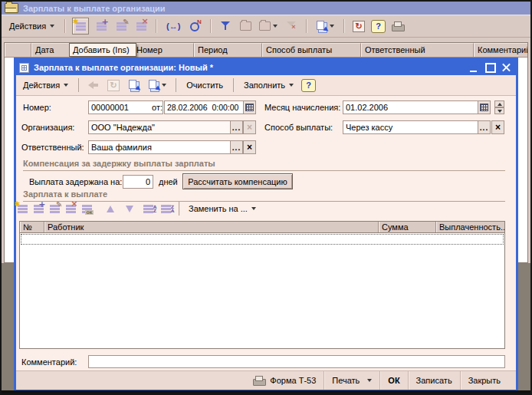 The image size is (532, 395). I want to click on app-actions-menu: Действия, so click(32, 26).